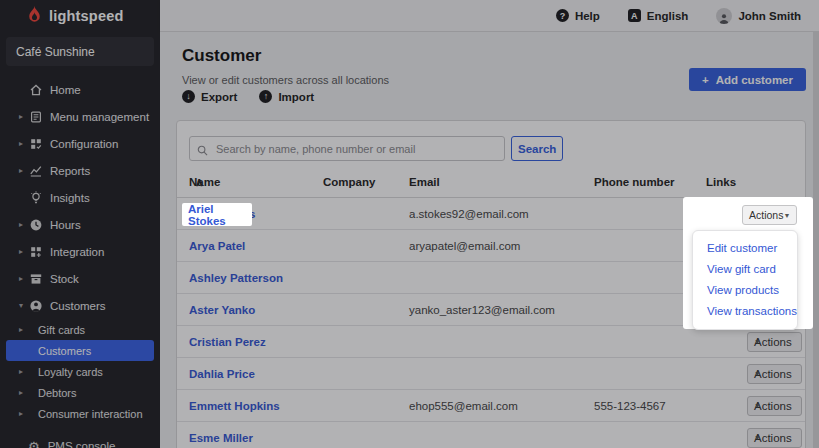 The height and width of the screenshot is (448, 819). What do you see at coordinates (220, 215) in the screenshot?
I see `customer-name-link: Ariel Stokes` at bounding box center [220, 215].